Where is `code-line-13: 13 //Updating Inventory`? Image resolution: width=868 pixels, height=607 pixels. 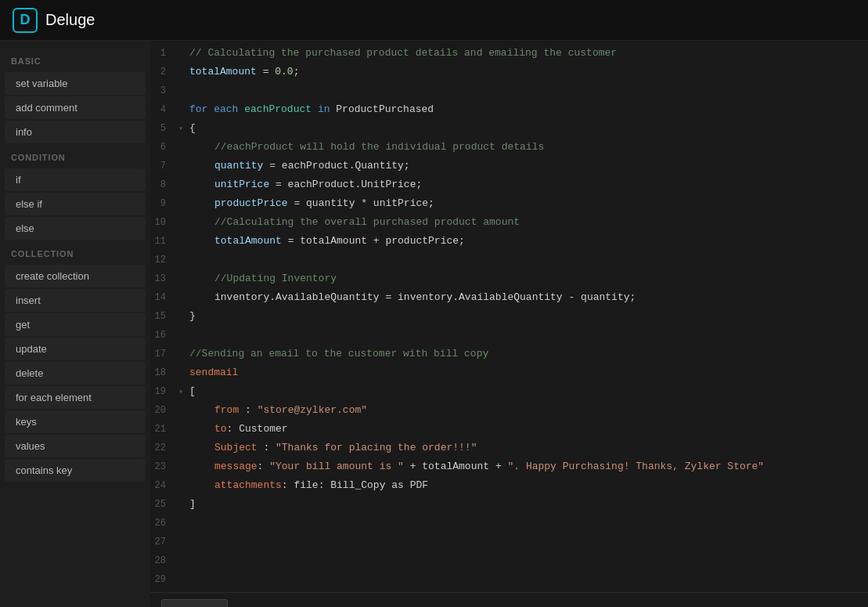 code-line-13: 13 //Updating Inventory is located at coordinates (509, 279).